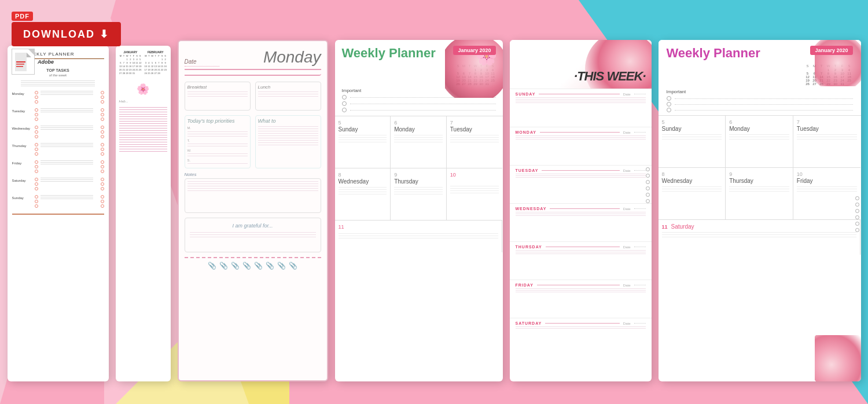 This screenshot has width=868, height=404. Describe the element at coordinates (648, 185) in the screenshot. I see `doc5-right-circles` at that location.